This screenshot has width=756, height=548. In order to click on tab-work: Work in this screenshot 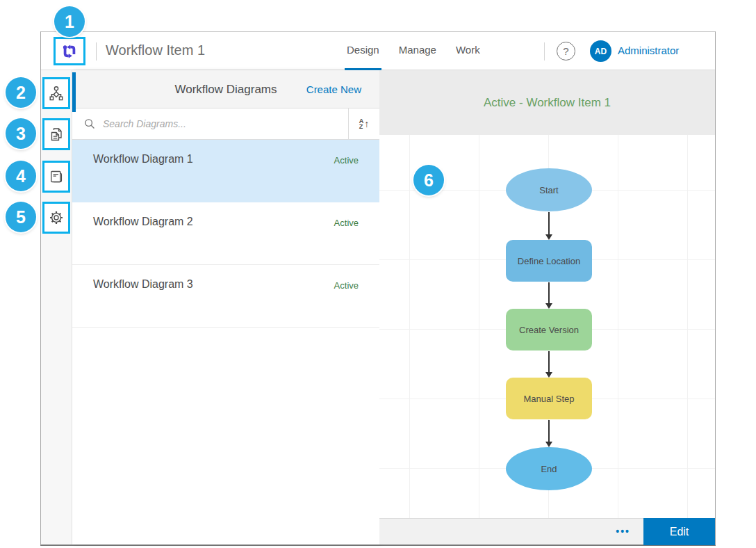, I will do `click(468, 51)`.